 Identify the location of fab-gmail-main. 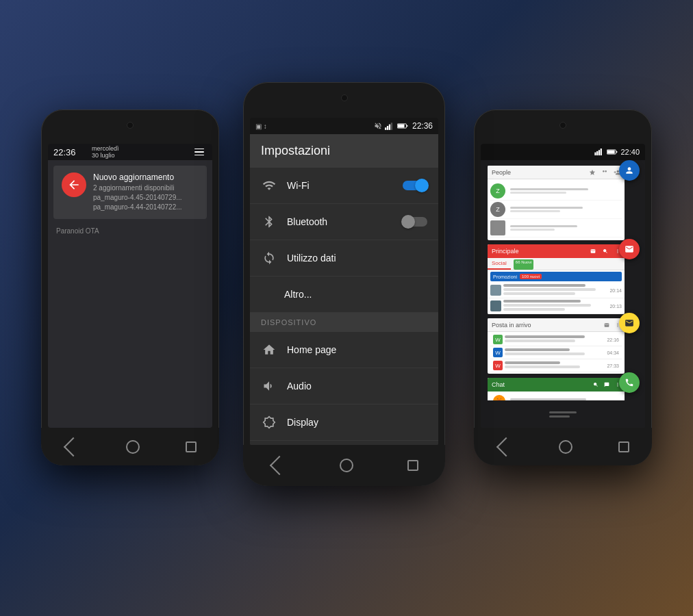
(629, 249).